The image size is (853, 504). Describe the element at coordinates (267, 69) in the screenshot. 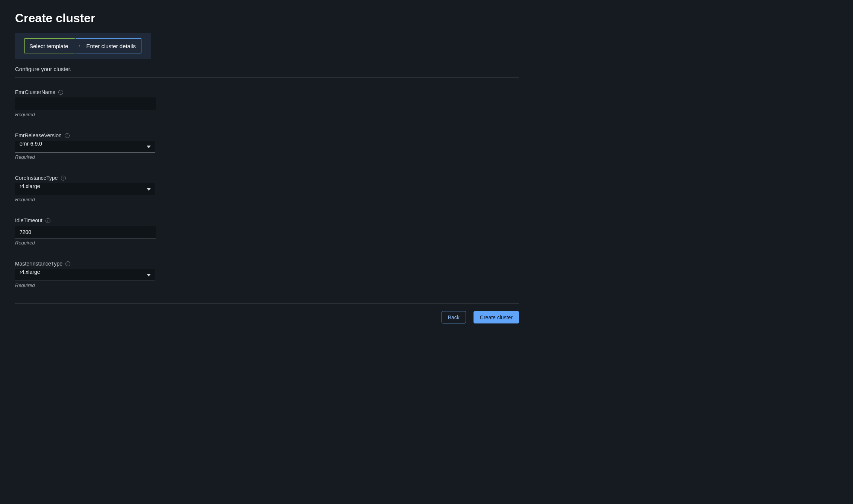

I see `page-subtitle: Configure your cluster.` at that location.